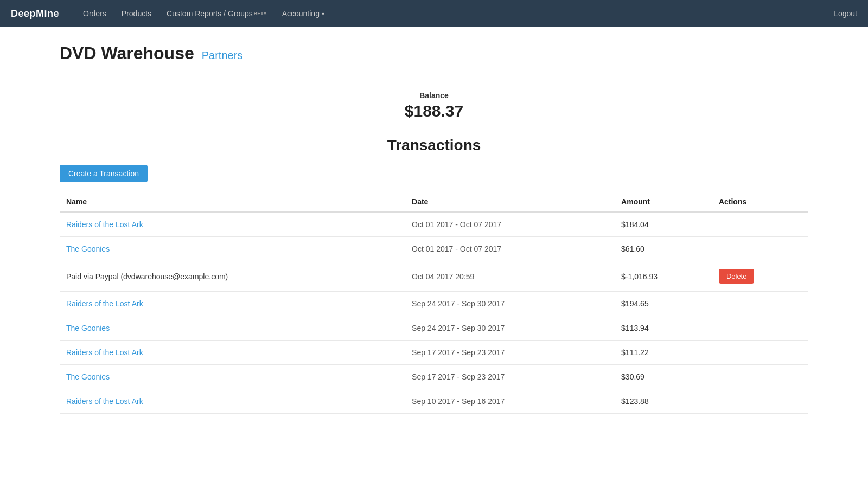 The image size is (868, 488). I want to click on nav-link-accounting: Accounting▾, so click(303, 14).